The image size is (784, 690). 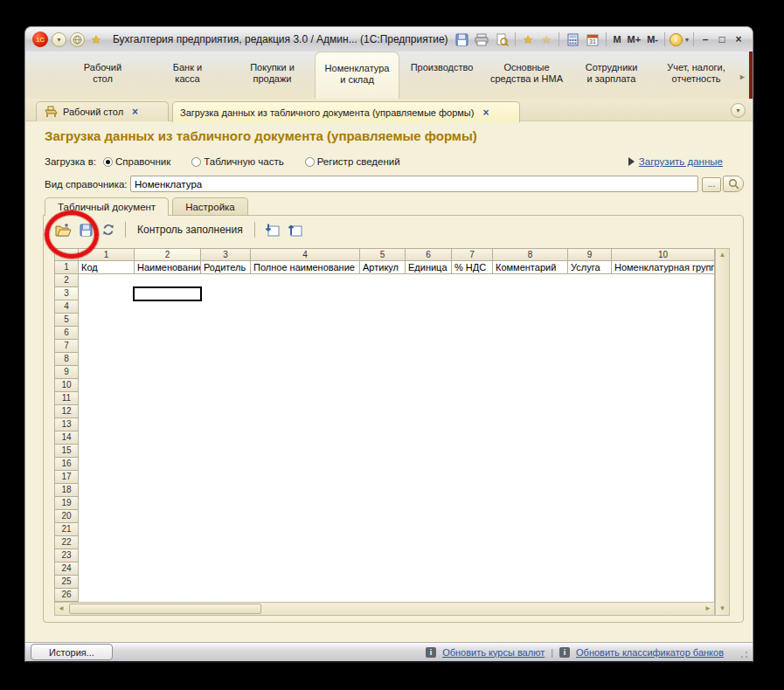 What do you see at coordinates (66, 307) in the screenshot?
I see `row-header-4: 4` at bounding box center [66, 307].